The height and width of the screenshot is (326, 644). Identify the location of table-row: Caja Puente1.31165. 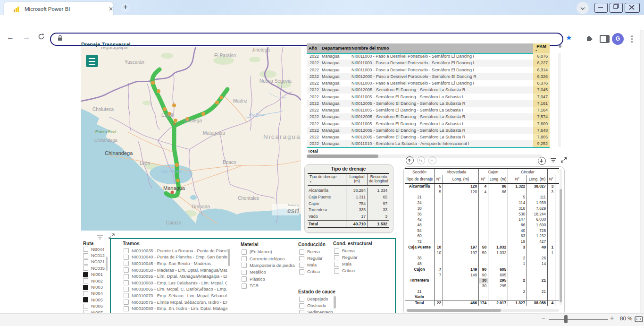
(348, 197).